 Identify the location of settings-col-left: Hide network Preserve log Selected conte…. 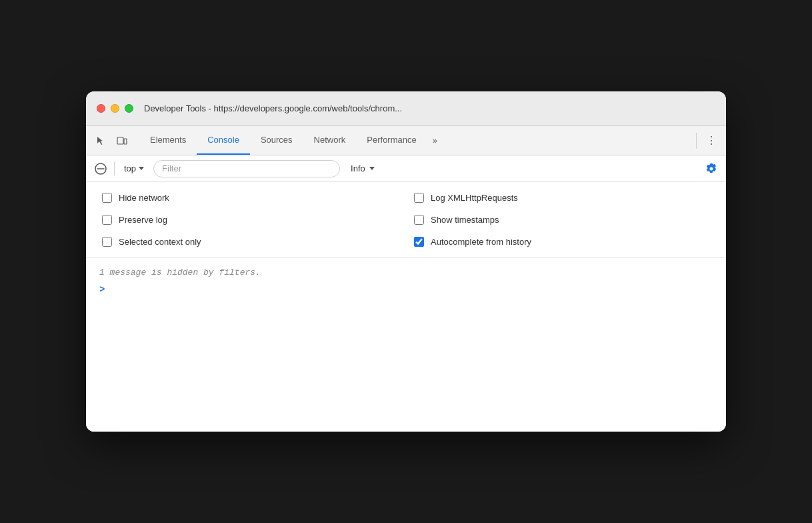
(250, 220).